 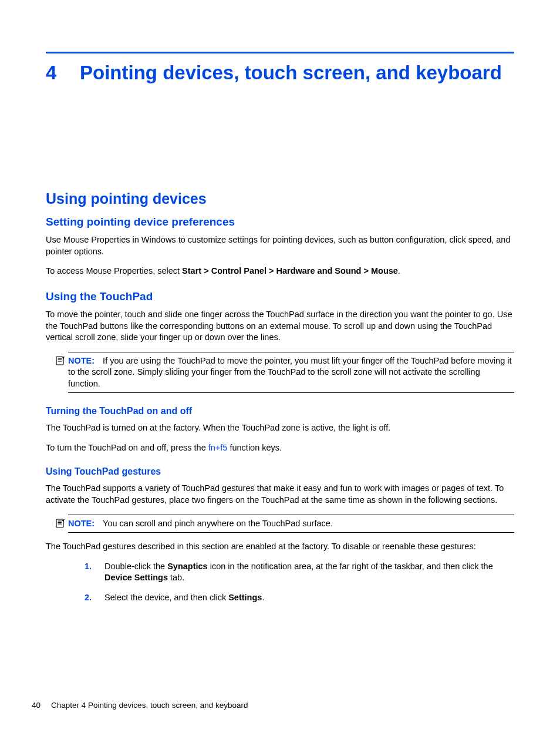 I want to click on page-footer: 40Chapter 4 Pointing devices, touch scre…, so click(x=140, y=705).